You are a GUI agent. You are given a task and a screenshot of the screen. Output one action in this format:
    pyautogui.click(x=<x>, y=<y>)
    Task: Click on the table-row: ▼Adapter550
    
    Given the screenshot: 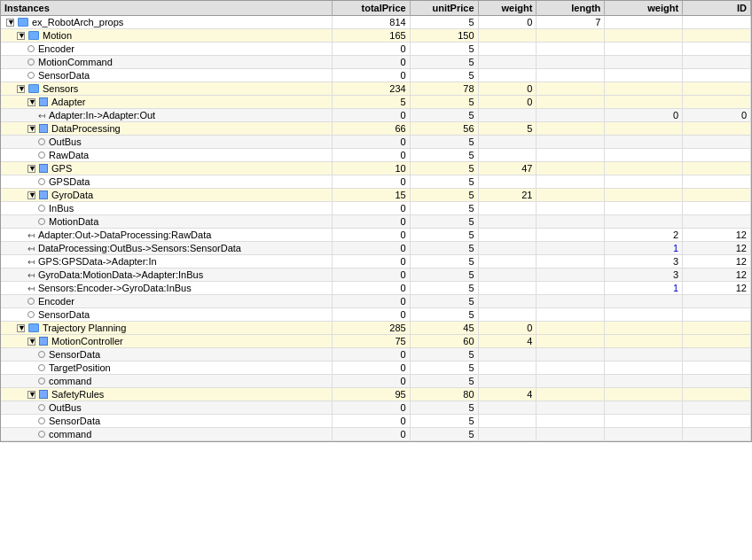 What is the action you would take?
    pyautogui.click(x=376, y=103)
    